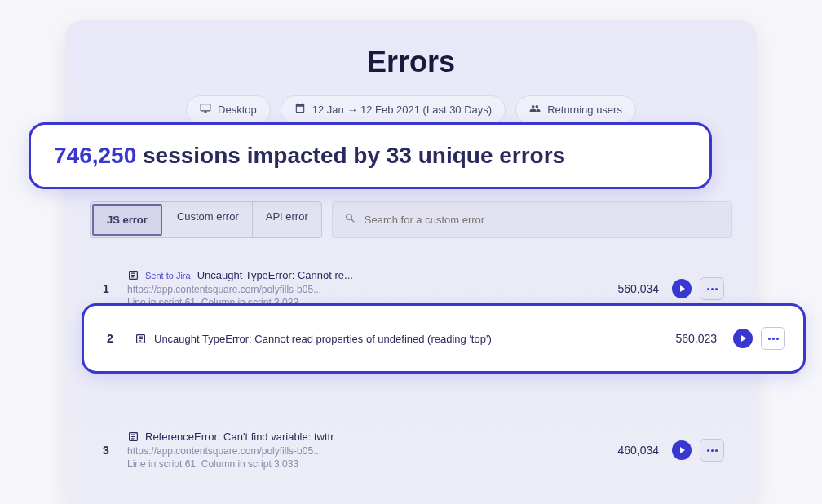 Image resolution: width=822 pixels, height=504 pixels. What do you see at coordinates (532, 220) in the screenshot?
I see `search-box` at bounding box center [532, 220].